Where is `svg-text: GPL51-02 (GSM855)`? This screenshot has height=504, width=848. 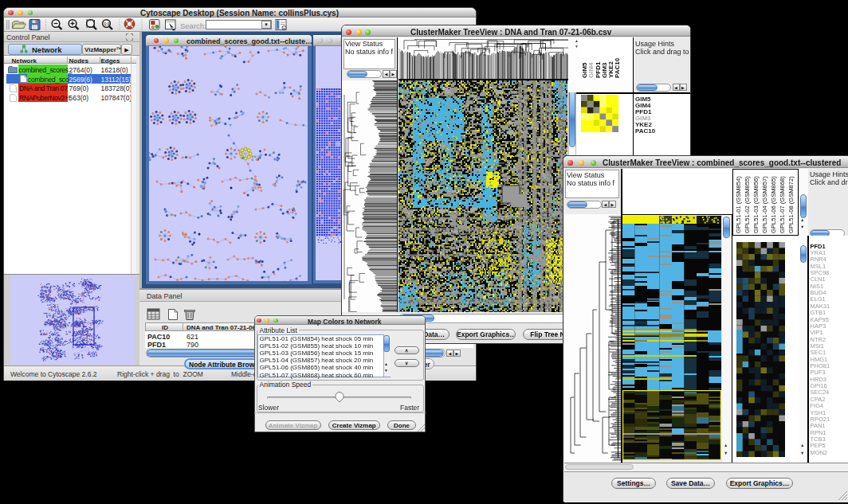
svg-text: GPL51-02 (GSM855) is located at coordinates (746, 204).